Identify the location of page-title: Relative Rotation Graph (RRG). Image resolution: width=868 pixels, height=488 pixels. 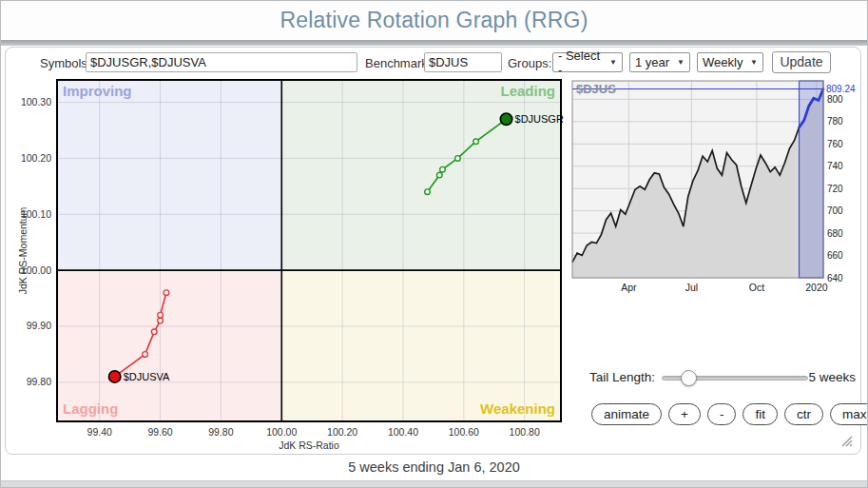
(434, 21).